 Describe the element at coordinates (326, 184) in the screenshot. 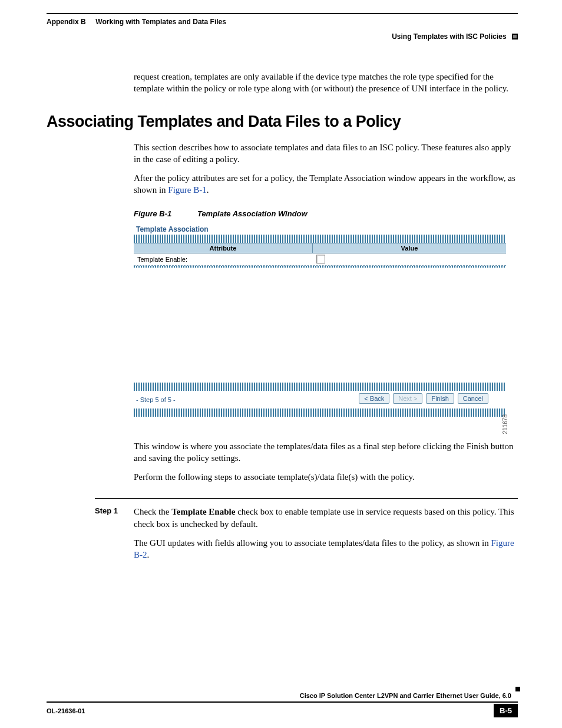

I see `intro-paragraph-2: After the policy attributes are set for …` at that location.